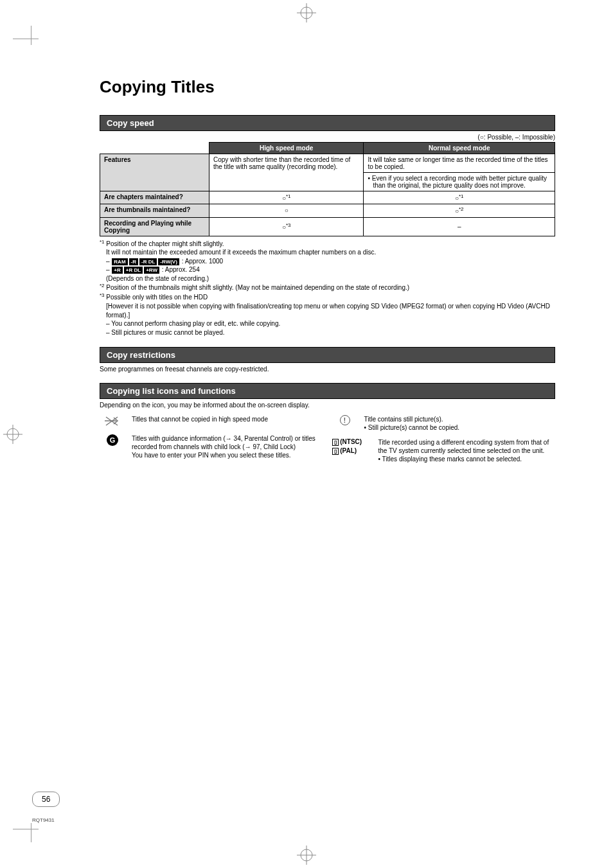  I want to click on footnote-text: Possible only with titles on the HDD, so click(157, 298).